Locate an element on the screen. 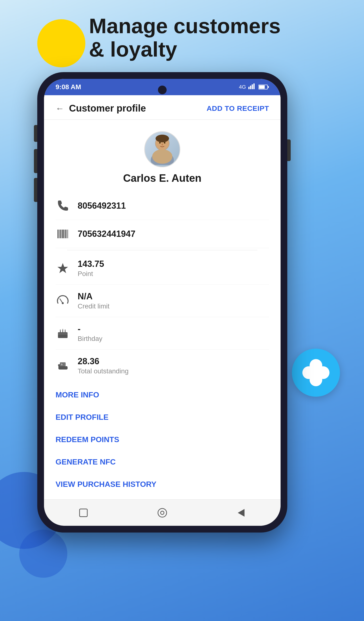 The width and height of the screenshot is (364, 621). view-purchase-history-link: VIEW PURCHASE HISTORY is located at coordinates (162, 484).